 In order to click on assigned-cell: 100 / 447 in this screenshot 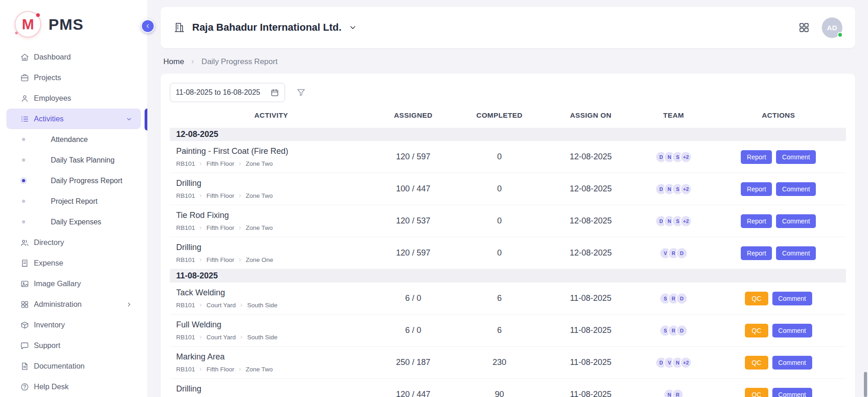, I will do `click(413, 189)`.